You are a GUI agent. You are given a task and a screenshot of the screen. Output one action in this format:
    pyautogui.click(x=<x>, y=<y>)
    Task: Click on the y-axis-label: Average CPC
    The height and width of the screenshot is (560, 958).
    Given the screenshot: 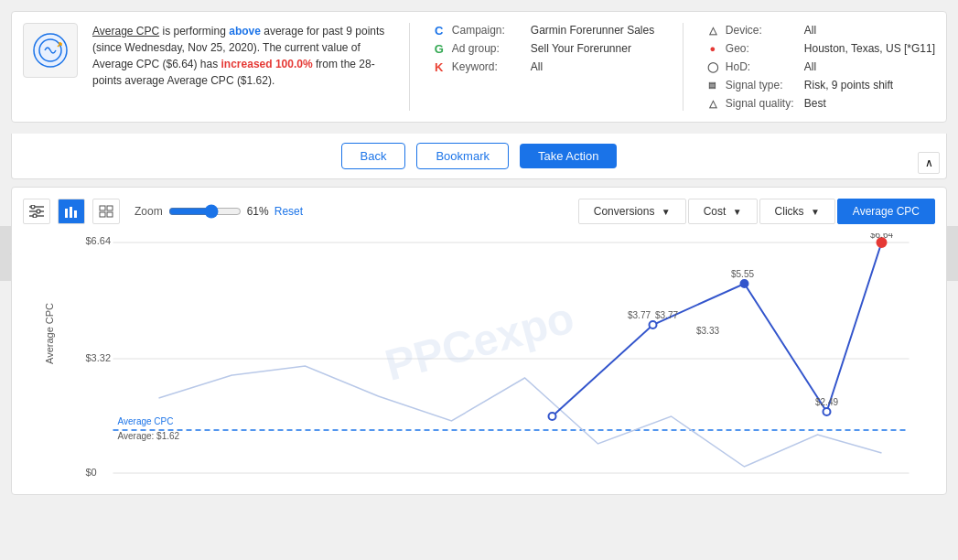 What is the action you would take?
    pyautogui.click(x=49, y=333)
    